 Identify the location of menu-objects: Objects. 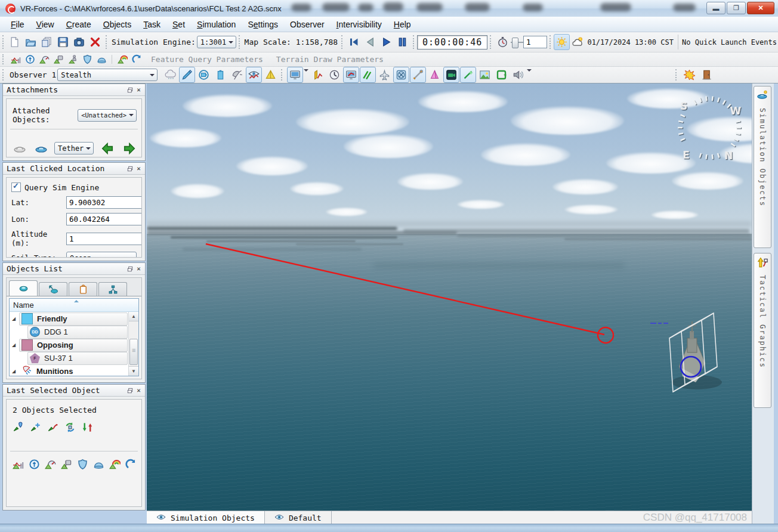
(117, 24).